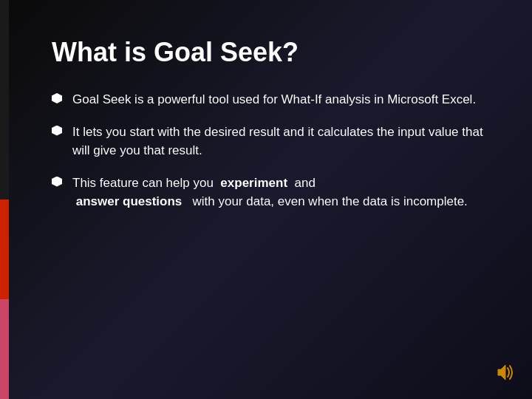 The height and width of the screenshot is (399, 532). What do you see at coordinates (270, 52) in the screenshot?
I see `slide-title: What is Goal Seek?` at bounding box center [270, 52].